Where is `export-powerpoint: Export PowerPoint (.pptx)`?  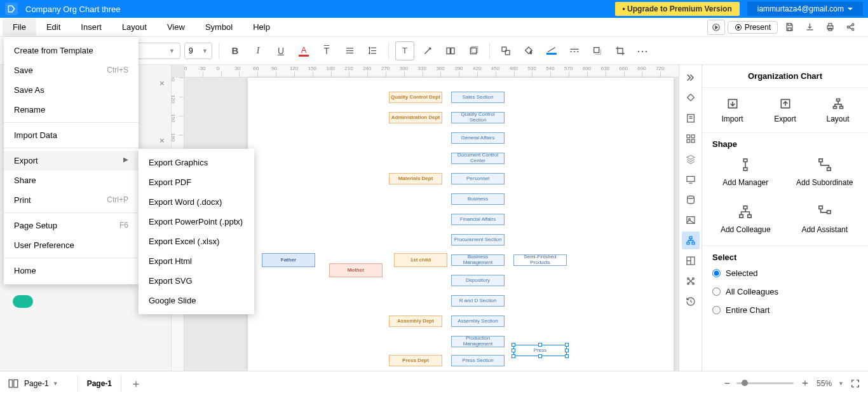
export-powerpoint: Export PowerPoint (.pptx) is located at coordinates (196, 221).